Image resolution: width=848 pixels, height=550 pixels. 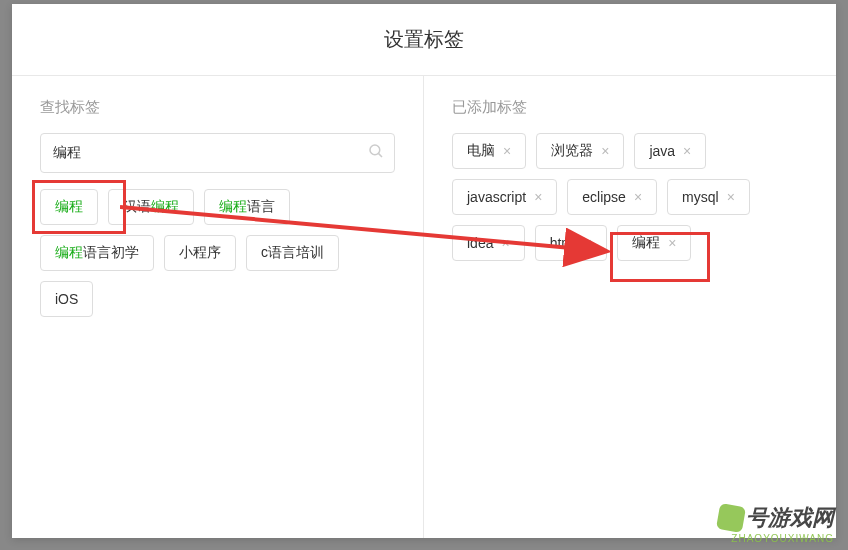 What do you see at coordinates (504, 197) in the screenshot?
I see `added-tag: javascript×` at bounding box center [504, 197].